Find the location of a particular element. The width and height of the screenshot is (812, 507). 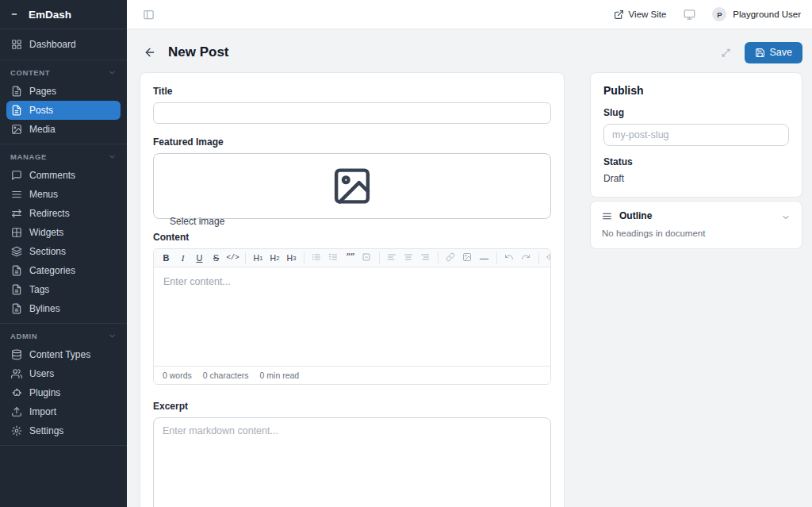

horizontal-rule-button: — is located at coordinates (484, 259).